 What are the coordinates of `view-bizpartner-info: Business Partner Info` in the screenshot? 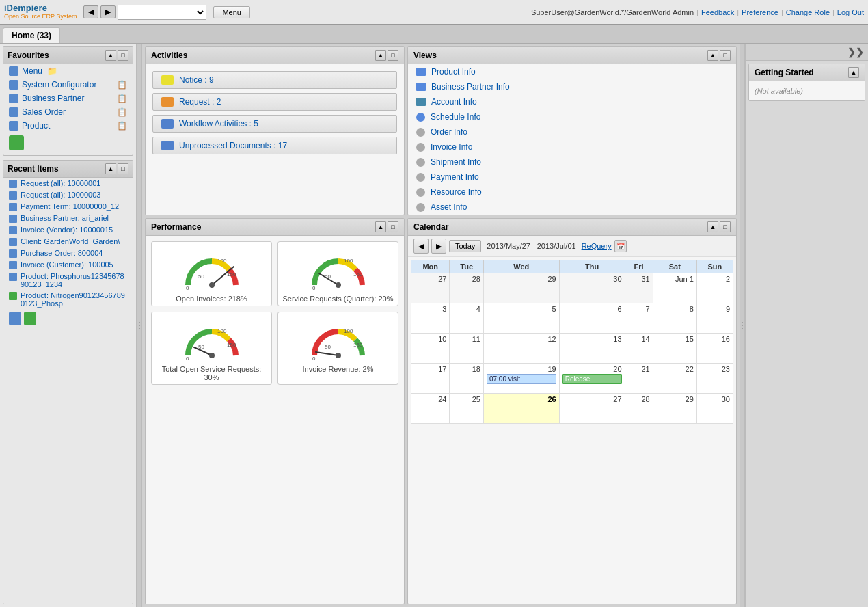 It's located at (572, 87).